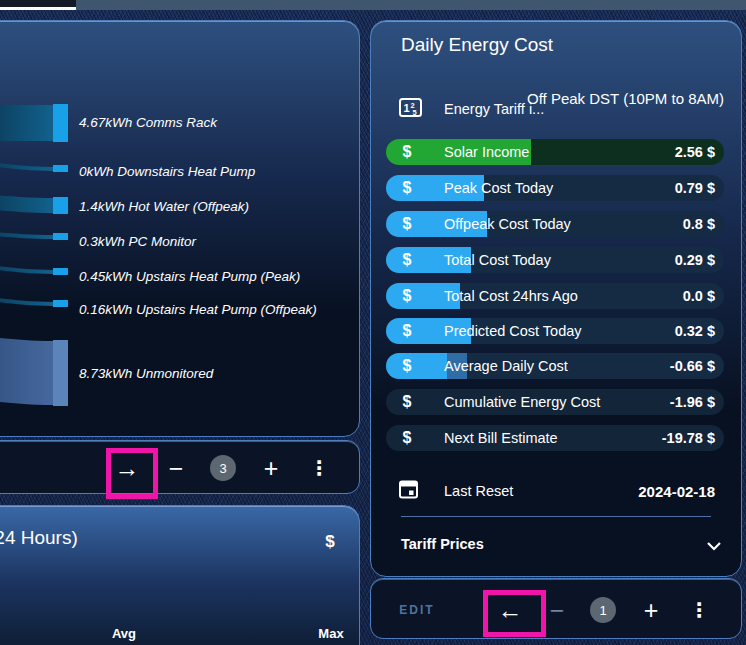 The width and height of the screenshot is (746, 645). What do you see at coordinates (198, 310) in the screenshot?
I see `flow-label-upstairs-offpeak: 0.16kWh Upstairs Heat Pump (Offpeak)` at bounding box center [198, 310].